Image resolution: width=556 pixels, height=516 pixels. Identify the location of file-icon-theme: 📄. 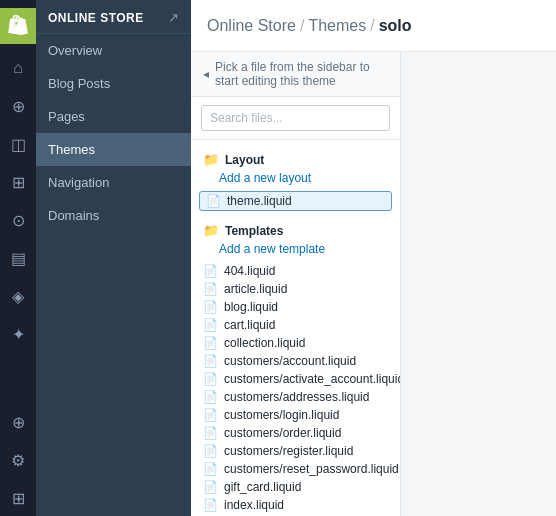
(214, 201).